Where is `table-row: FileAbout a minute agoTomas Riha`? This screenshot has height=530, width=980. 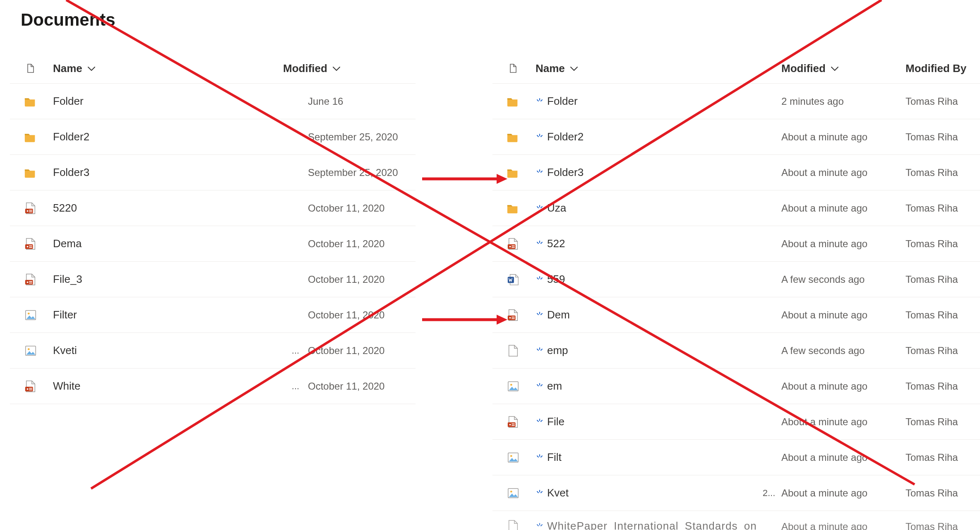 table-row: FileAbout a minute agoTomas Riha is located at coordinates (736, 422).